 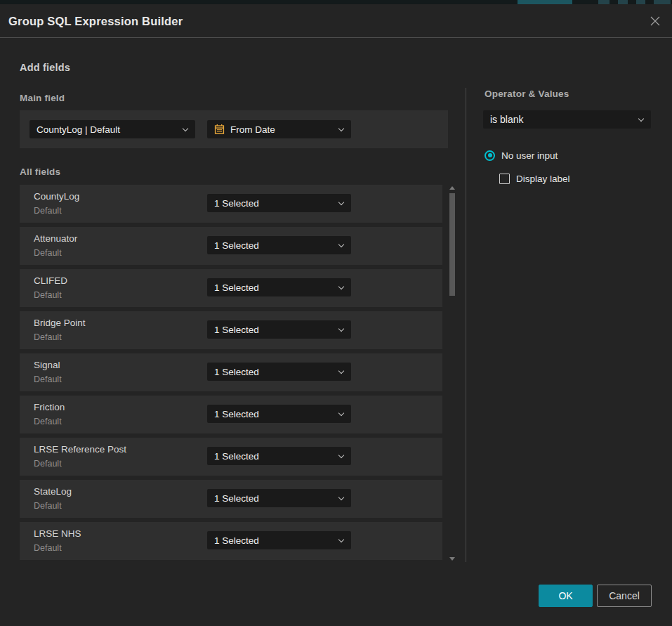 I want to click on main-layer-select: CountyLog | Default, so click(x=112, y=129).